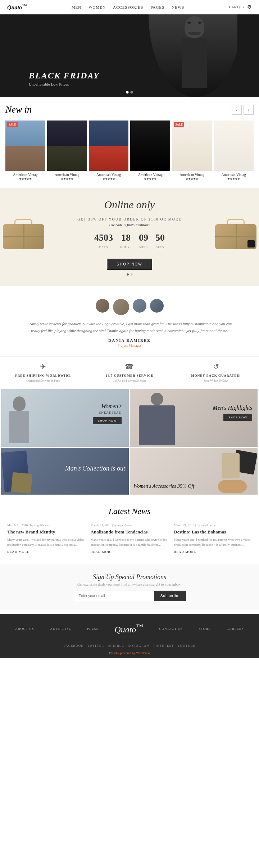 The width and height of the screenshot is (259, 868). What do you see at coordinates (130, 367) in the screenshot?
I see `phone-icon: ☎` at bounding box center [130, 367].